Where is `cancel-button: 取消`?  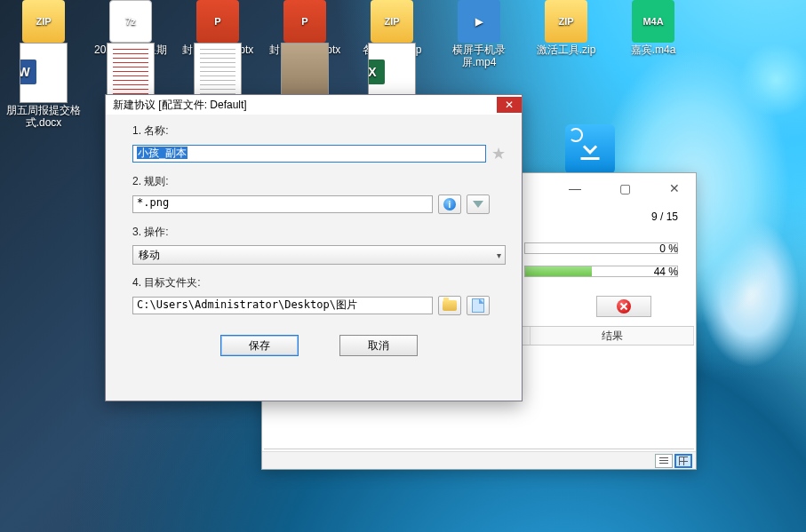
cancel-button: 取消 is located at coordinates (379, 345).